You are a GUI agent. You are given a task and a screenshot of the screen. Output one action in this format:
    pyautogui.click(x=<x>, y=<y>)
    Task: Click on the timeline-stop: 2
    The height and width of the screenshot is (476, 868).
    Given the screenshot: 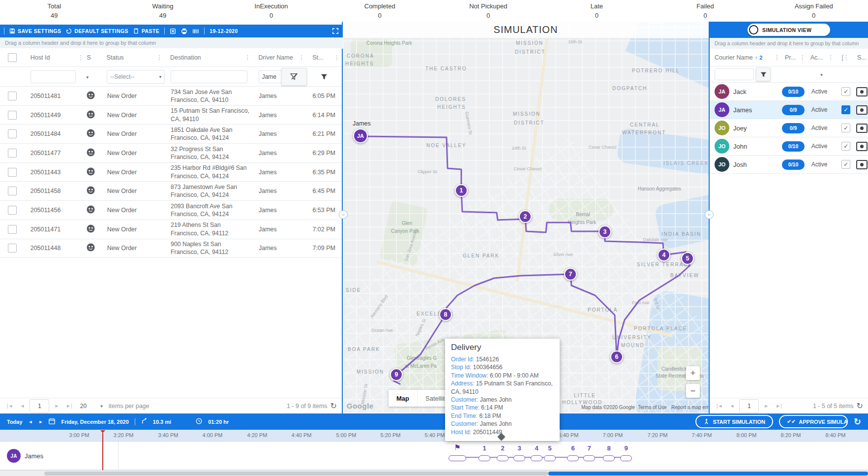 What is the action you would take?
    pyautogui.click(x=503, y=453)
    